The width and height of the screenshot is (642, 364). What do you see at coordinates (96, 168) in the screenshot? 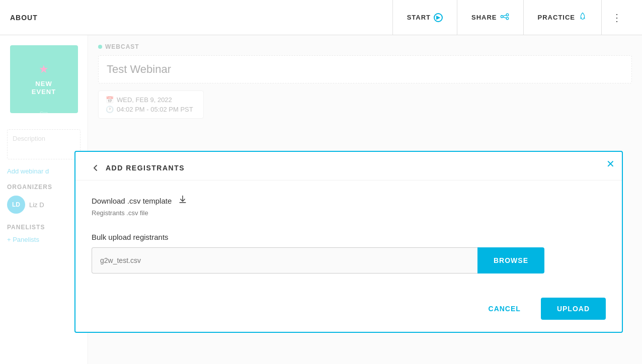
I see `back-button` at bounding box center [96, 168].